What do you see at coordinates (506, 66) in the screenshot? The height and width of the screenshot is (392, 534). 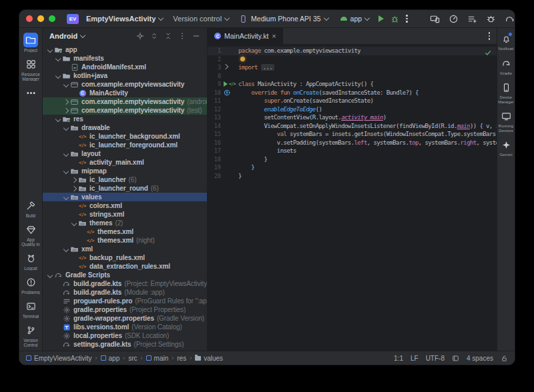 I see `sidebar-item-gradle: Gradle` at bounding box center [506, 66].